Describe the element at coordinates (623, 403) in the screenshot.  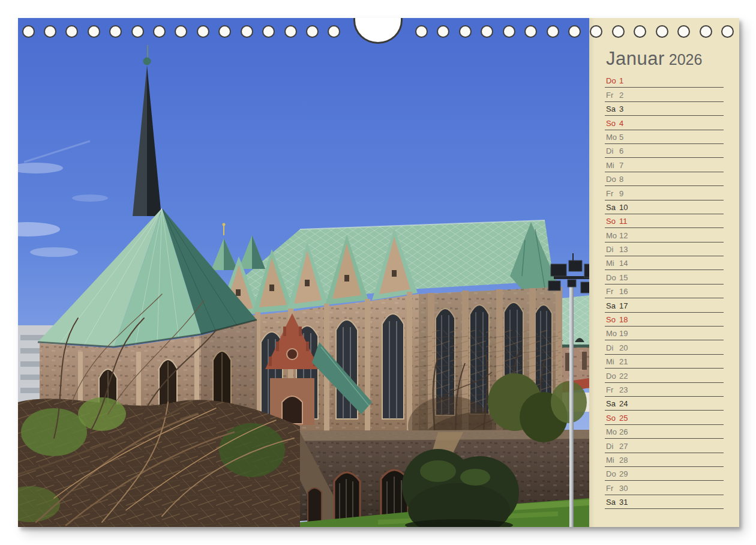
I see `day-number: 24` at that location.